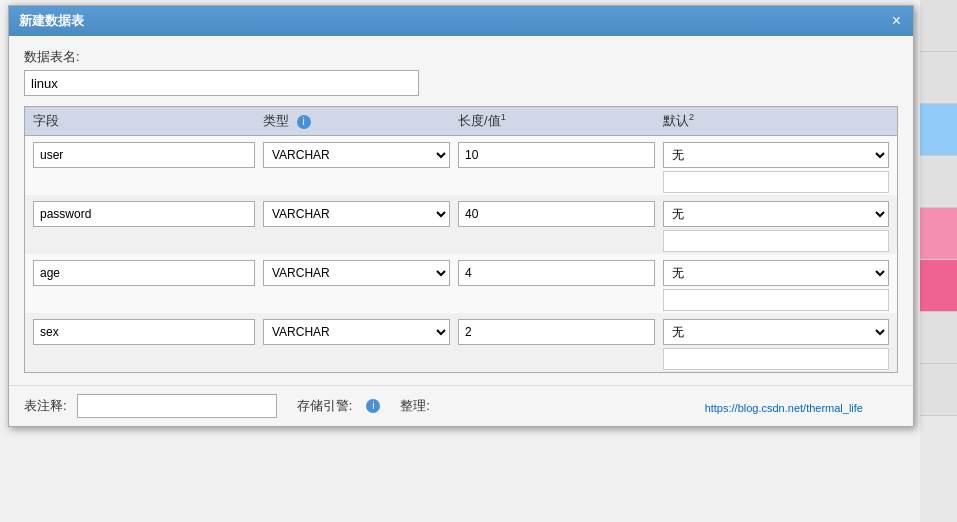 The height and width of the screenshot is (522, 957). Describe the element at coordinates (776, 121) in the screenshot. I see `col-header-default: 默认2` at that location.